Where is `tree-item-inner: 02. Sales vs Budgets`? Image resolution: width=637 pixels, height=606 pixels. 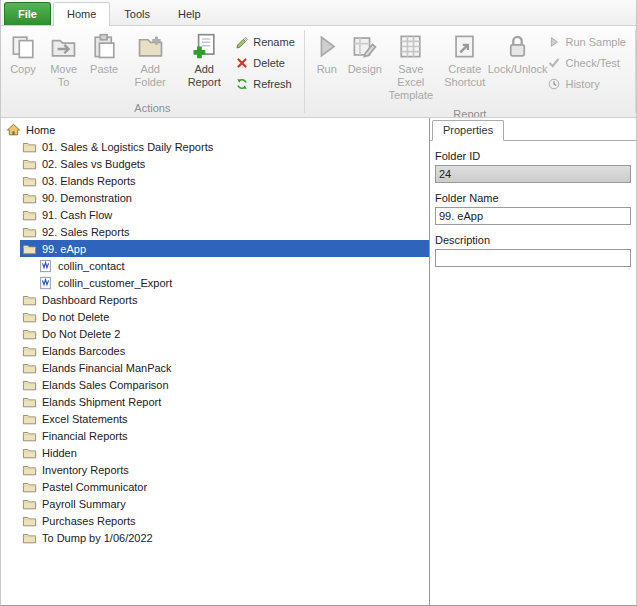
tree-item-inner: 02. Sales vs Budgets is located at coordinates (224, 164).